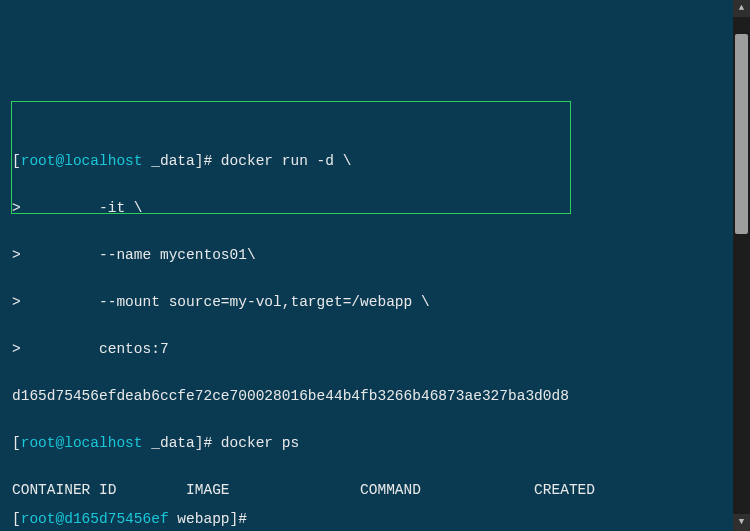 This screenshot has height=531, width=750. What do you see at coordinates (375, 162) in the screenshot?
I see `cmd-docker-run-l0: [root@localhost _data]# docker run -d \` at bounding box center [375, 162].